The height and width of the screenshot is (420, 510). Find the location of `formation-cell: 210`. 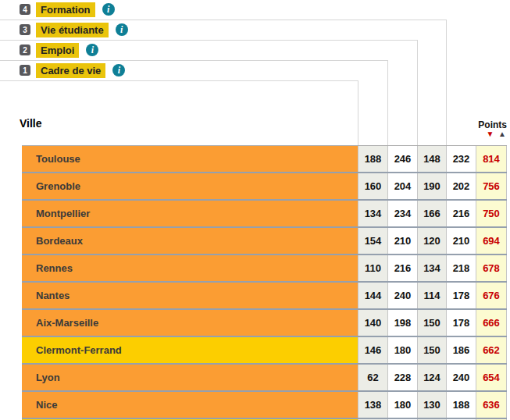

formation-cell: 210 is located at coordinates (461, 240).